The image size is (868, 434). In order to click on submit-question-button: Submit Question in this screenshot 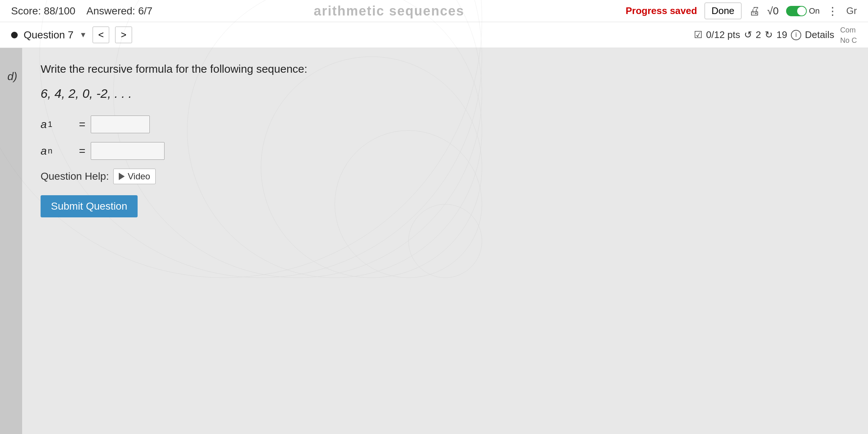, I will do `click(89, 206)`.